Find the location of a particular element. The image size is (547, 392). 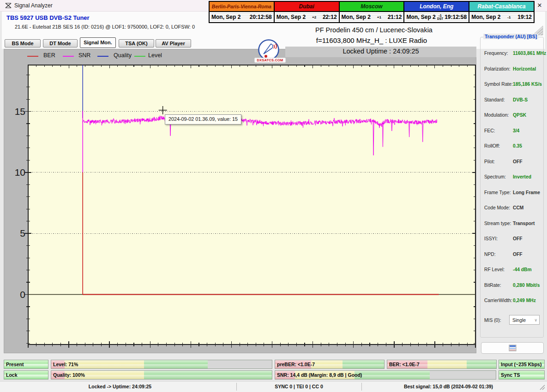

transponder-row-bitrate: BitRate:0,280 Mbit/s is located at coordinates (513, 286).